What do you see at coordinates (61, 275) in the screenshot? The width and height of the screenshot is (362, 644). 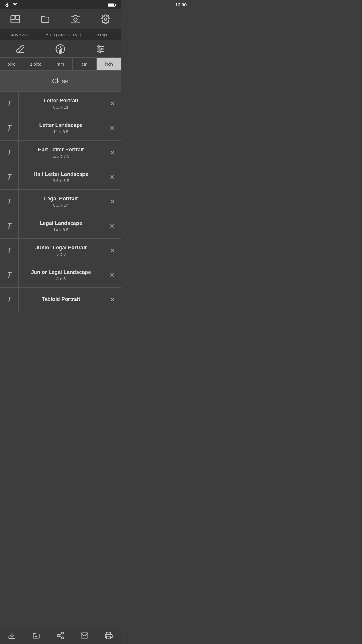 I see `paper-row-content: Junior Legal Landscape 8 x 5` at bounding box center [61, 275].